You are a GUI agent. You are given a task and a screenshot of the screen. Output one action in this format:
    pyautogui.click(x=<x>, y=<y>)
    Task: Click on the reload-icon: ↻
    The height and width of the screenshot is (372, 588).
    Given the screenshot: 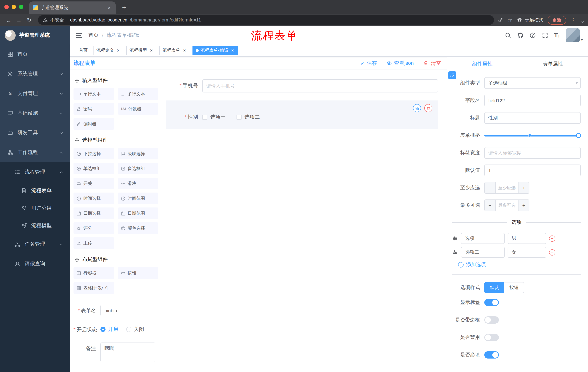 What is the action you would take?
    pyautogui.click(x=29, y=20)
    